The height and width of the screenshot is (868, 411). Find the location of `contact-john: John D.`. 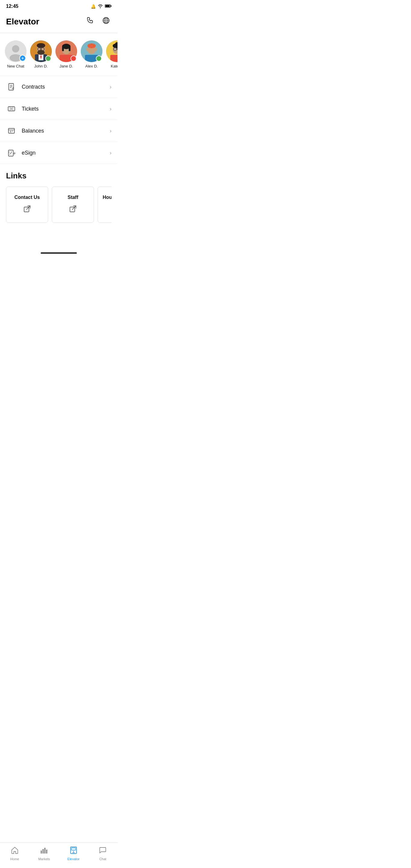

contact-john: John D. is located at coordinates (41, 55).